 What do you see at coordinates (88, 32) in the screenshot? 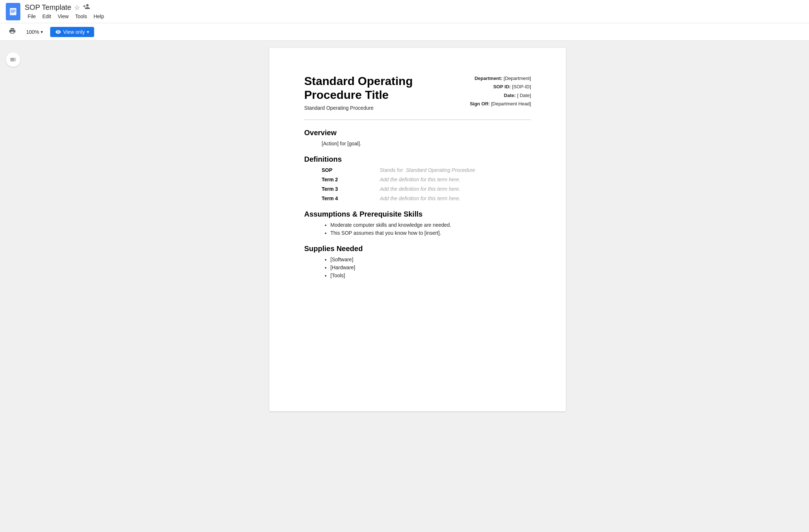
I see `view-only-dropdown-icon: ▾` at bounding box center [88, 32].